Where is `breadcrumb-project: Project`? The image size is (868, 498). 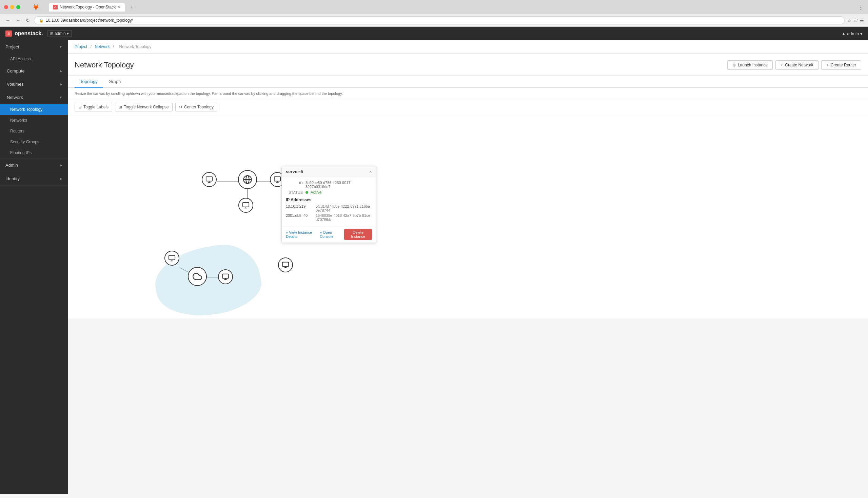 breadcrumb-project: Project is located at coordinates (81, 47).